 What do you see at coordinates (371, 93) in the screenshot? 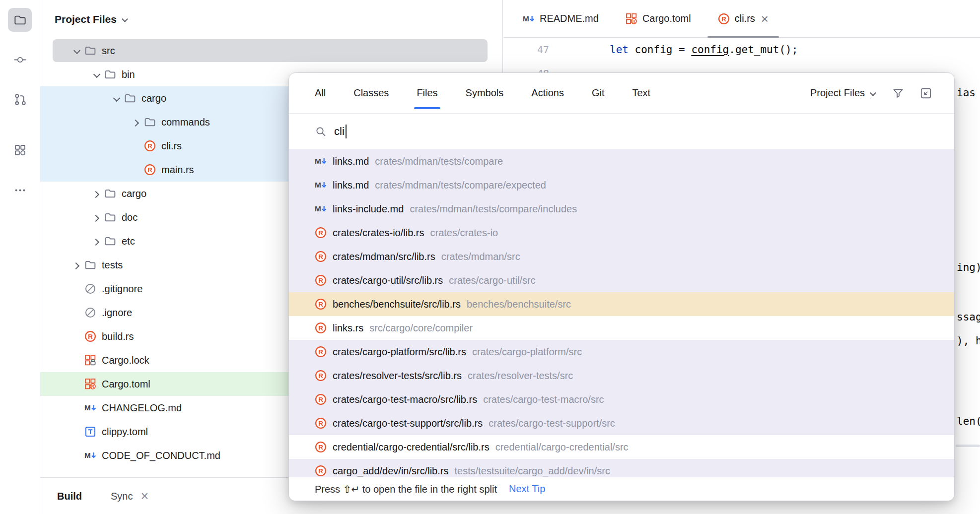
I see `search-popup-tab-label: Classes` at bounding box center [371, 93].